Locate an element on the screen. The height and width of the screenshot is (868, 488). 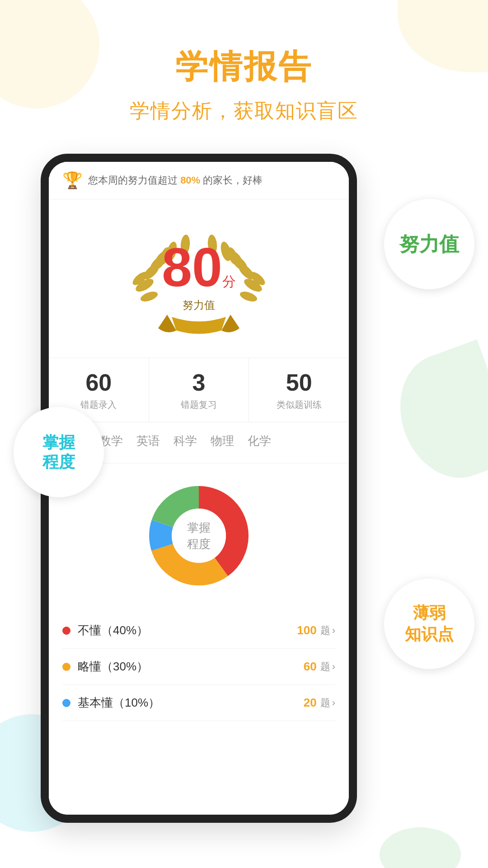
main-title: 学情报告 is located at coordinates (244, 67).